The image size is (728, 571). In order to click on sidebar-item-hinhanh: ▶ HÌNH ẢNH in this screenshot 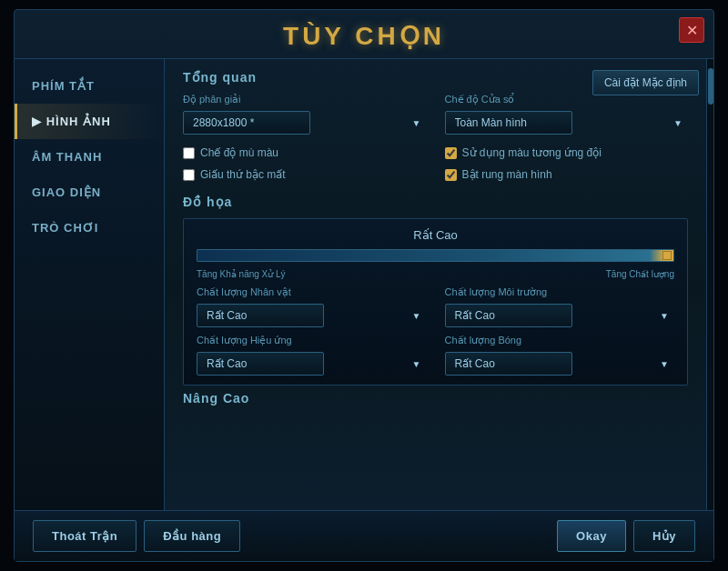, I will do `click(89, 122)`.